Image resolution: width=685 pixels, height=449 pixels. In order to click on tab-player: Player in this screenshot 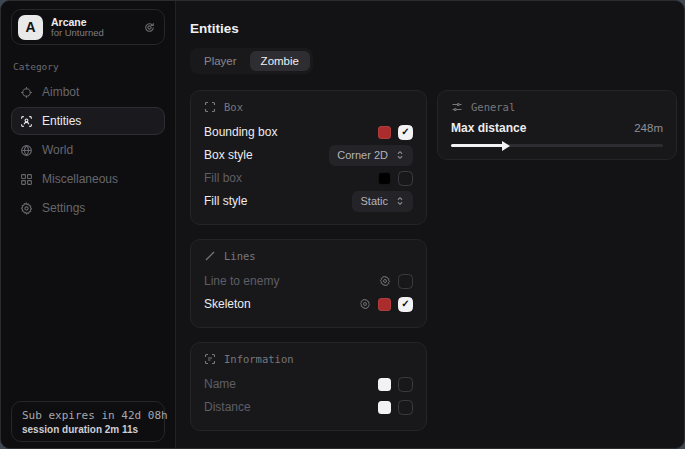, I will do `click(220, 61)`.